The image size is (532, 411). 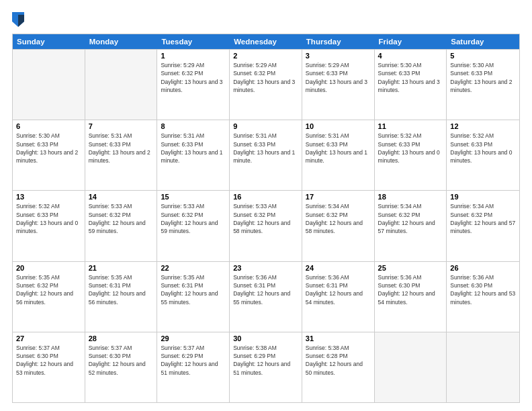 What do you see at coordinates (121, 338) in the screenshot?
I see `cell-date: 28` at bounding box center [121, 338].